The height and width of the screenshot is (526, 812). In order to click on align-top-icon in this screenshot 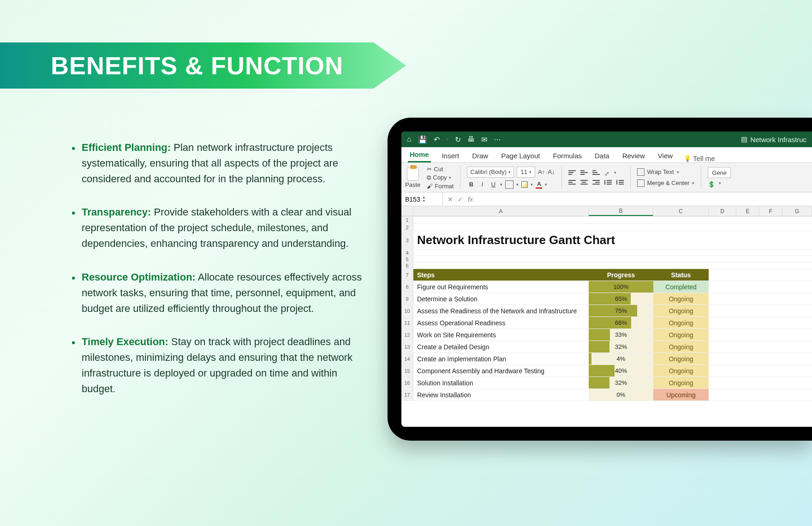, I will do `click(572, 173)`.